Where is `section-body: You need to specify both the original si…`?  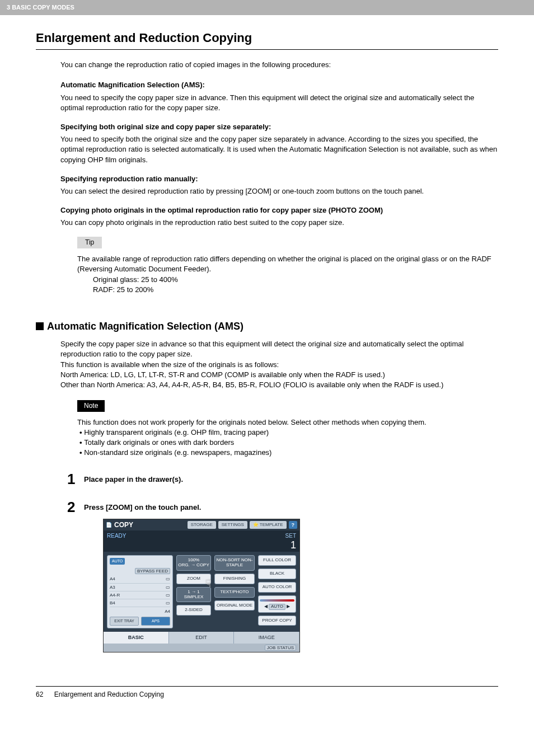
section-body: You need to specify both the original si… is located at coordinates (279, 150).